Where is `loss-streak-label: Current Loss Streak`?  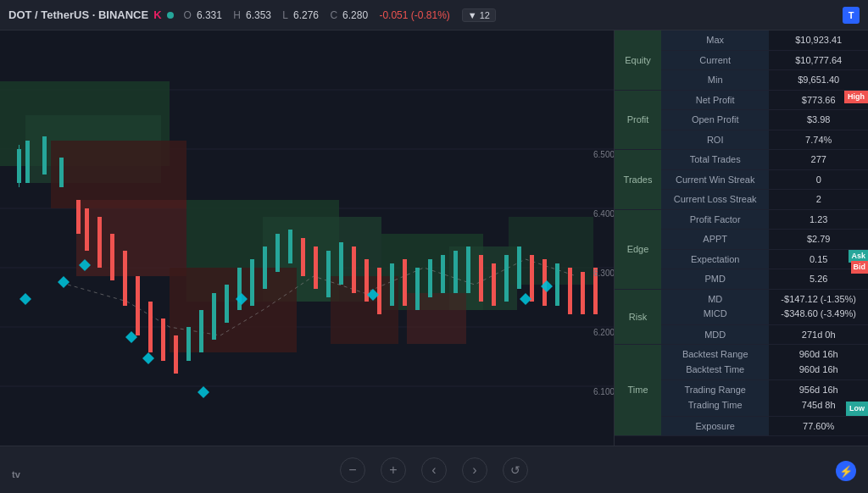
loss-streak-label: Current Loss Streak is located at coordinates (715, 200).